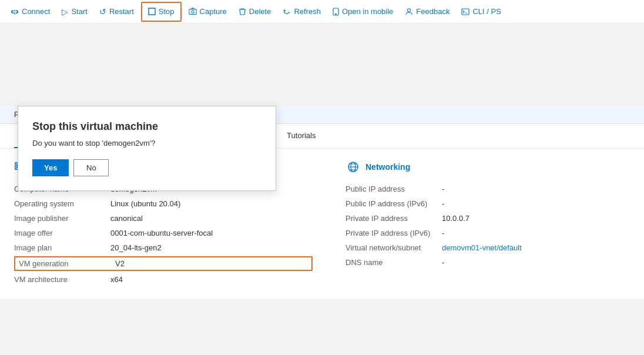 Image resolution: width=644 pixels, height=355 pixels. Describe the element at coordinates (242, 12) in the screenshot. I see `delete-icon` at that location.